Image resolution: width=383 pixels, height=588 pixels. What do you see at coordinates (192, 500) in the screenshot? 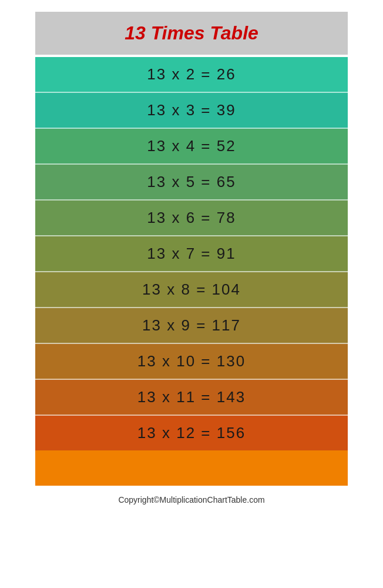
I see `copyright-text: Copyright©MultiplicationChartTable.com` at bounding box center [192, 500].